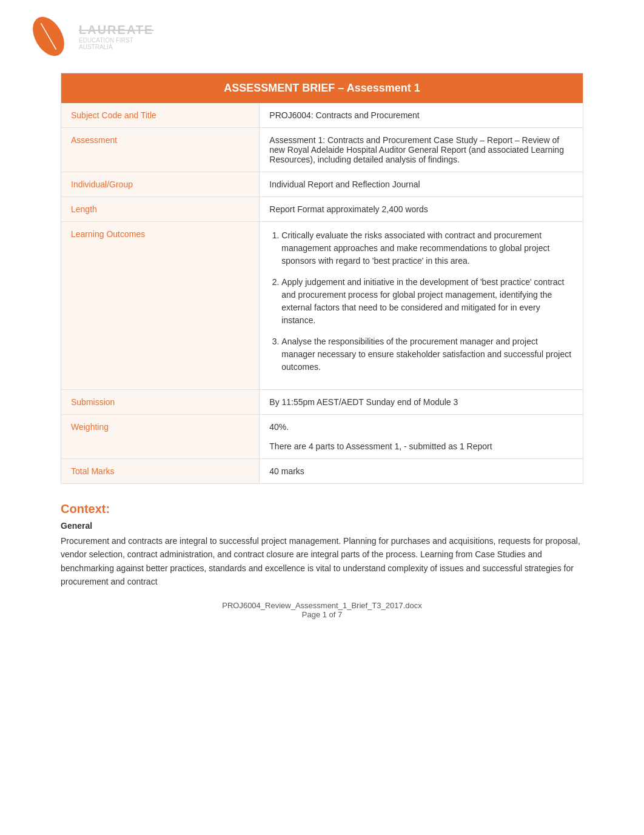 The width and height of the screenshot is (644, 835). I want to click on context-title: Context:, so click(322, 509).